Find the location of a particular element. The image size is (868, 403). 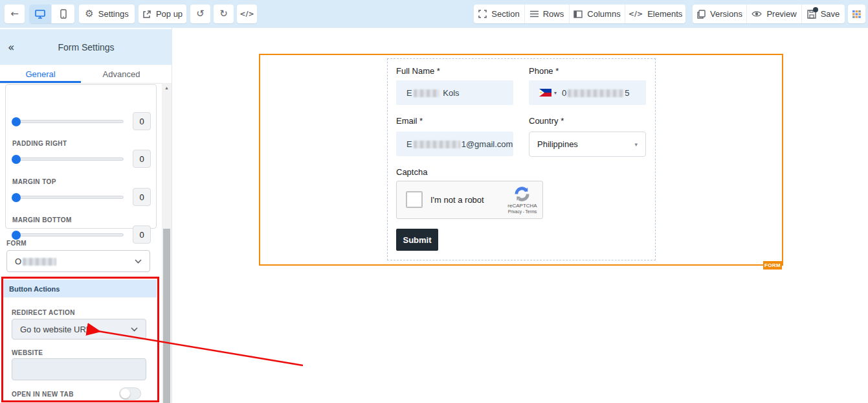

undo-button: ↺ is located at coordinates (201, 14).